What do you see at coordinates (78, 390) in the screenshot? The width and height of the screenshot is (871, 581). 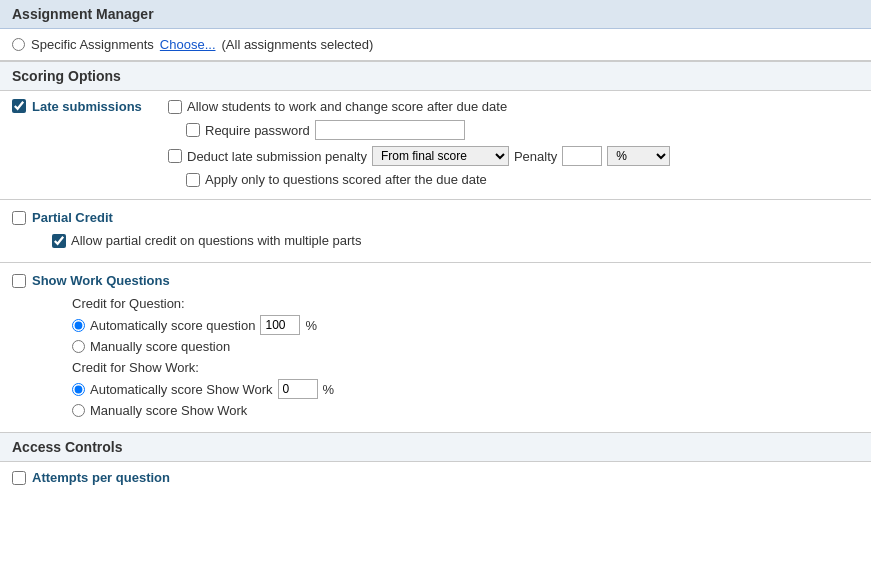 I see `auto-score-show-work-radio` at bounding box center [78, 390].